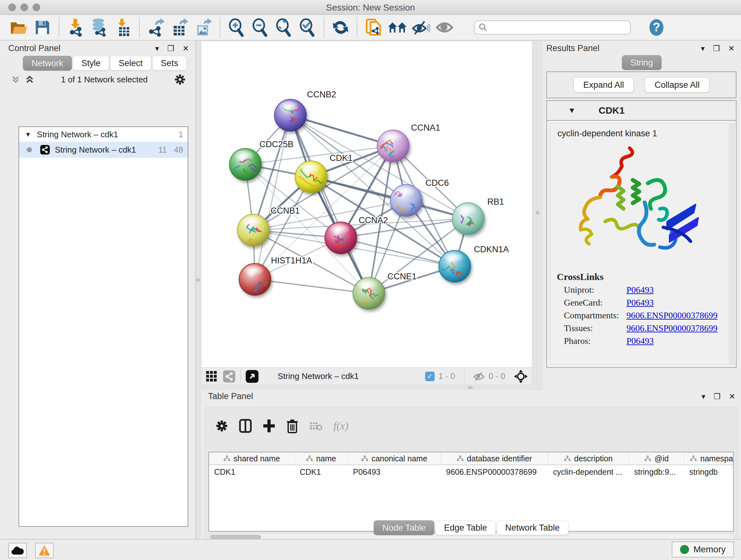 Image resolution: width=741 pixels, height=560 pixels. Describe the element at coordinates (657, 27) in the screenshot. I see `help-button: ?` at that location.